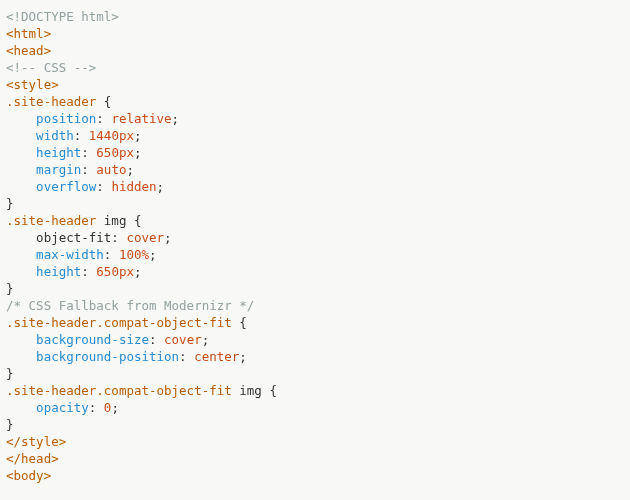 The height and width of the screenshot is (500, 630). I want to click on code-line: <body>, so click(315, 476).